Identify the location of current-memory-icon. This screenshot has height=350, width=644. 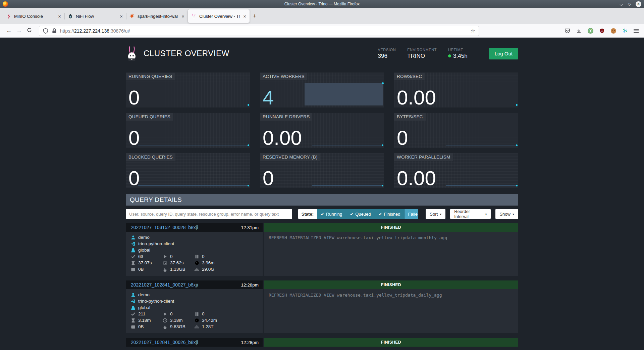
(133, 269).